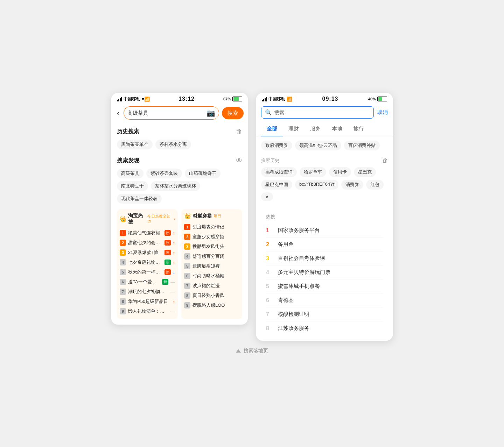 This screenshot has height=447, width=504. Describe the element at coordinates (299, 286) in the screenshot. I see `hot-search-text-5: 蜜雪冰城手机点餐` at that location.